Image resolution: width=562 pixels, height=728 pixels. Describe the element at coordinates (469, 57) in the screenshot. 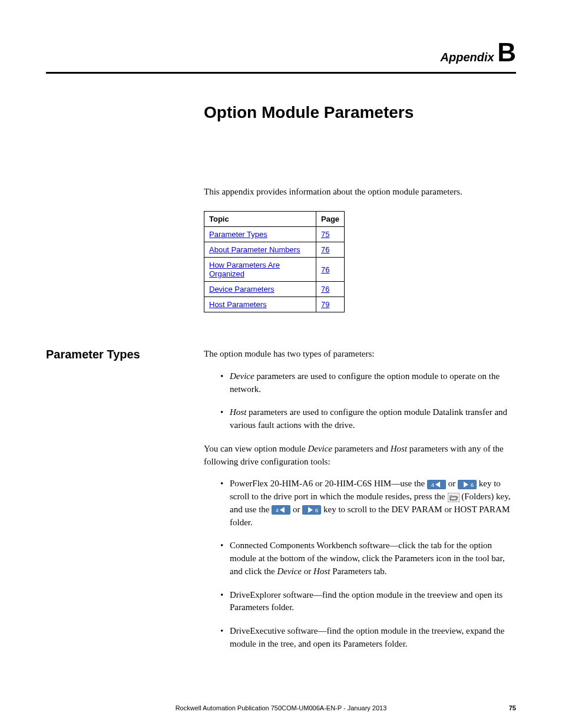

I see `appendix-prefix: Appendix` at that location.